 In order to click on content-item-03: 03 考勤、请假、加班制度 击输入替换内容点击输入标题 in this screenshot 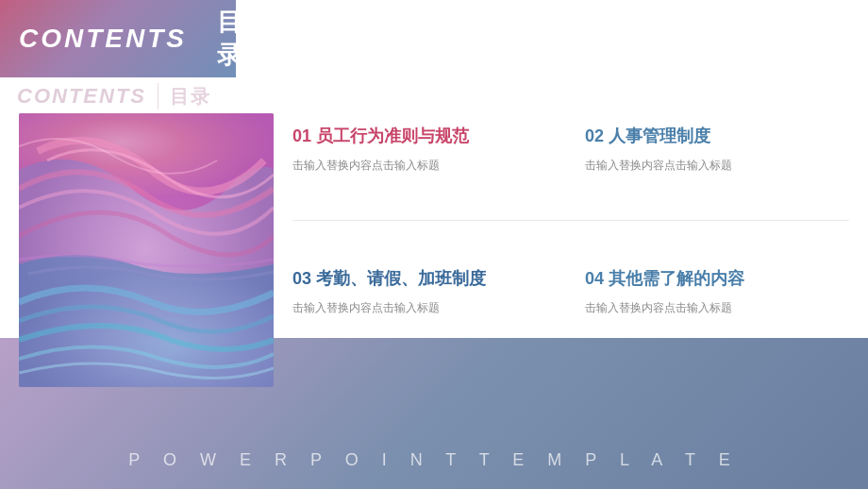, I will do `click(425, 293)`.